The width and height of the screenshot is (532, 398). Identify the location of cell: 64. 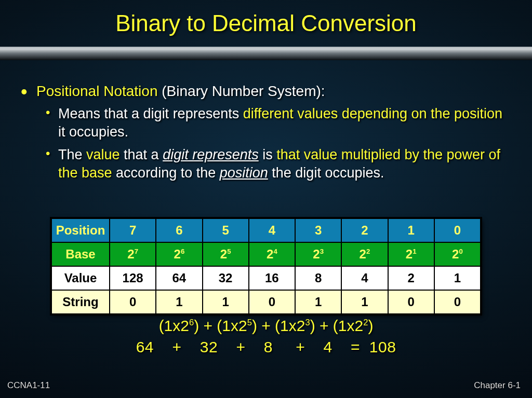
(179, 278).